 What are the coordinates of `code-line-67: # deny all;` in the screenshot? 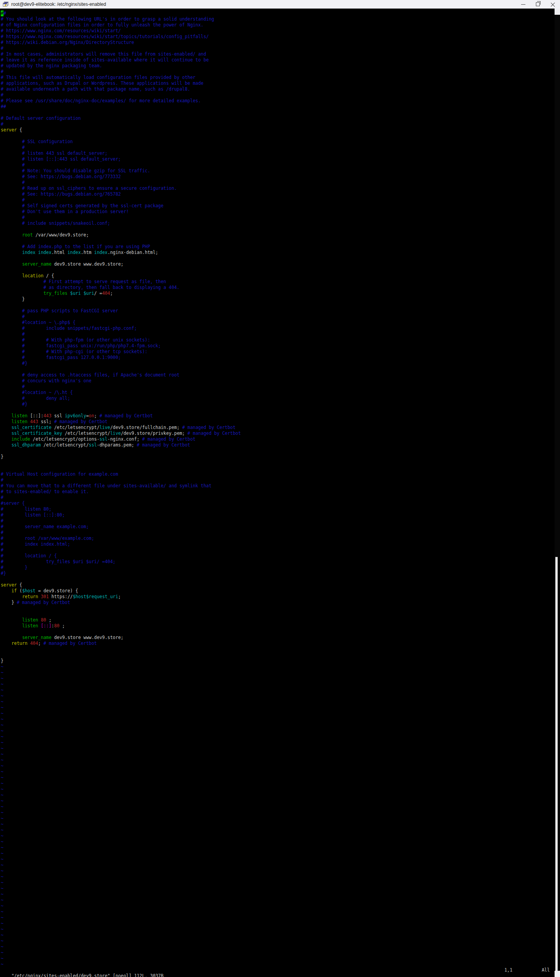 It's located at (277, 398).